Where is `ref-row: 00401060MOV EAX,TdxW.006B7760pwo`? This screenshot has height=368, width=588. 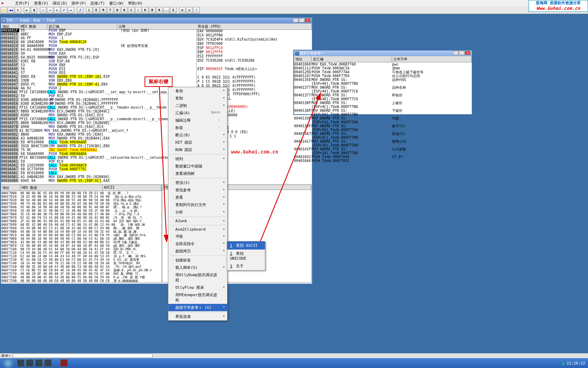 ref-row: 00401060MOV EAX,TdxW.006B7760pwo is located at coordinates (383, 64).